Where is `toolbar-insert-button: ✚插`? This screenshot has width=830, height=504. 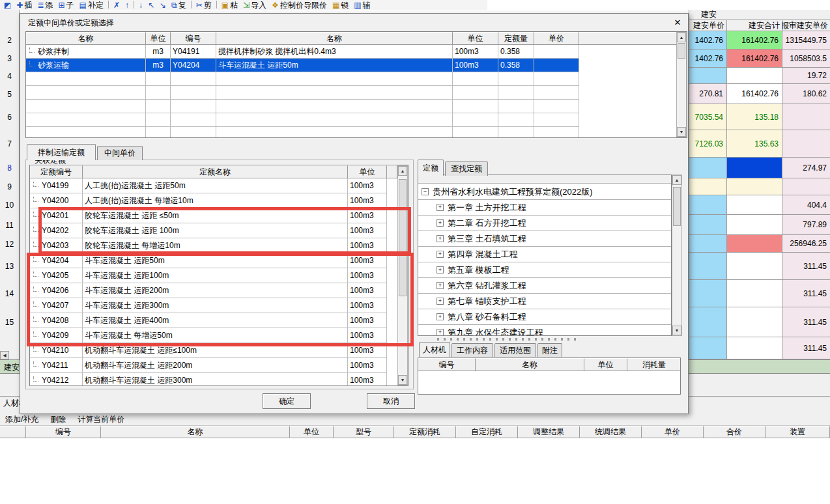 toolbar-insert-button: ✚插 is located at coordinates (24, 5).